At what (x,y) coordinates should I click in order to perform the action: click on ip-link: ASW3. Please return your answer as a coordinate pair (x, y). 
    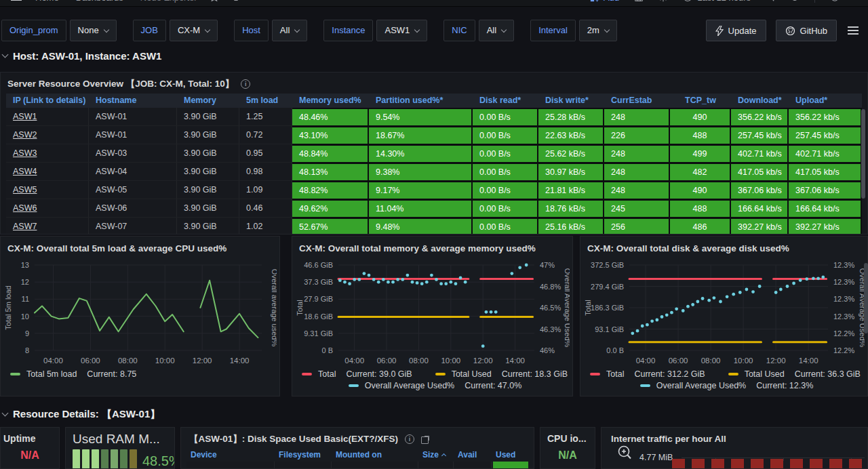
    Looking at the image, I should click on (47, 153).